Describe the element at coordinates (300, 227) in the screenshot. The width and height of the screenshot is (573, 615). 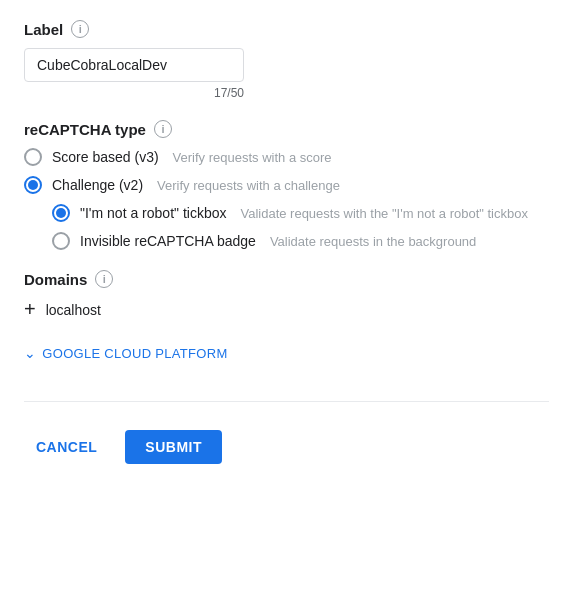
I see `sub-radio-group: "I'm not a robot" tickbox Validate reque…` at that location.